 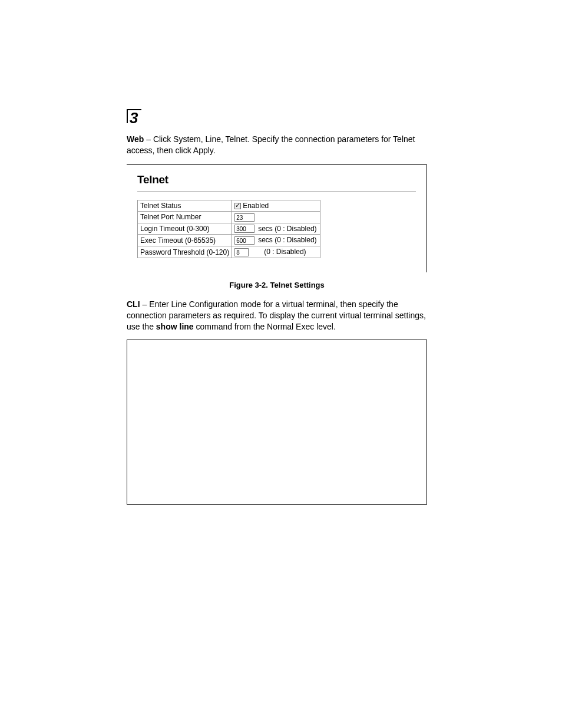 What do you see at coordinates (276, 229) in the screenshot?
I see `value-login-timeout: 300secs (0 : Disabled)` at bounding box center [276, 229].